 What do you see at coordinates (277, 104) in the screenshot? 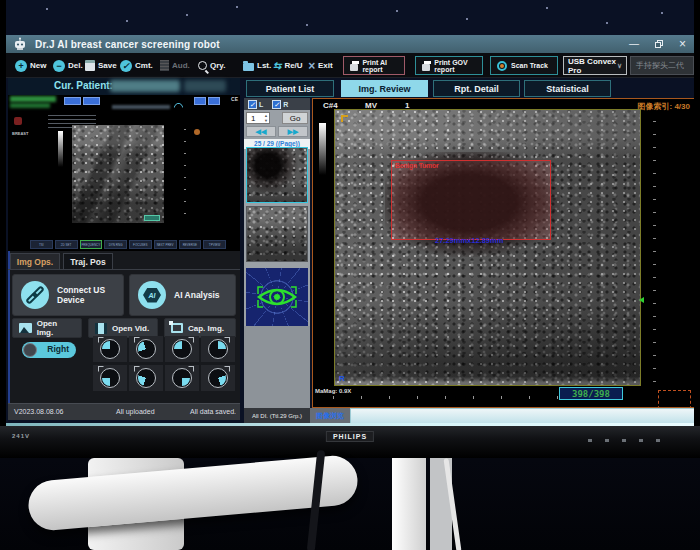
I see `side-filter-row: ✓ L ✓ R` at bounding box center [277, 104].